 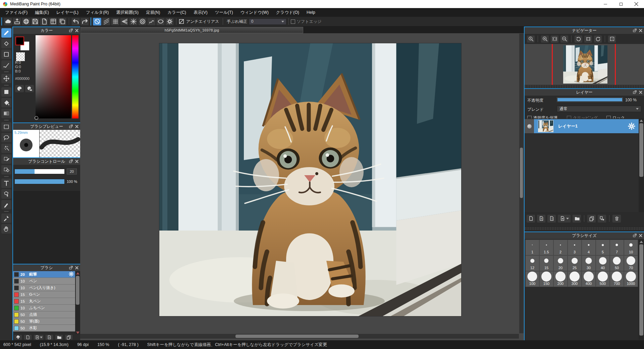 I want to click on delete-layer-button, so click(x=616, y=219).